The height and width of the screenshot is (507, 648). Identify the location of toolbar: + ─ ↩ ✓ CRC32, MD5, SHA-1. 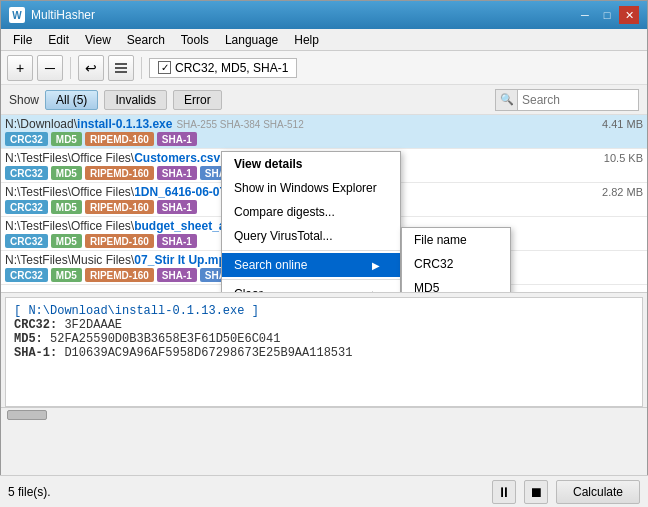
(324, 68).